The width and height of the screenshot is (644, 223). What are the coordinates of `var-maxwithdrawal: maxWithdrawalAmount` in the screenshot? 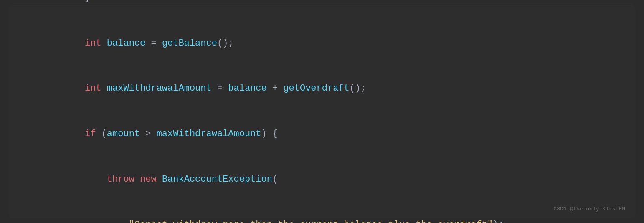 It's located at (160, 89).